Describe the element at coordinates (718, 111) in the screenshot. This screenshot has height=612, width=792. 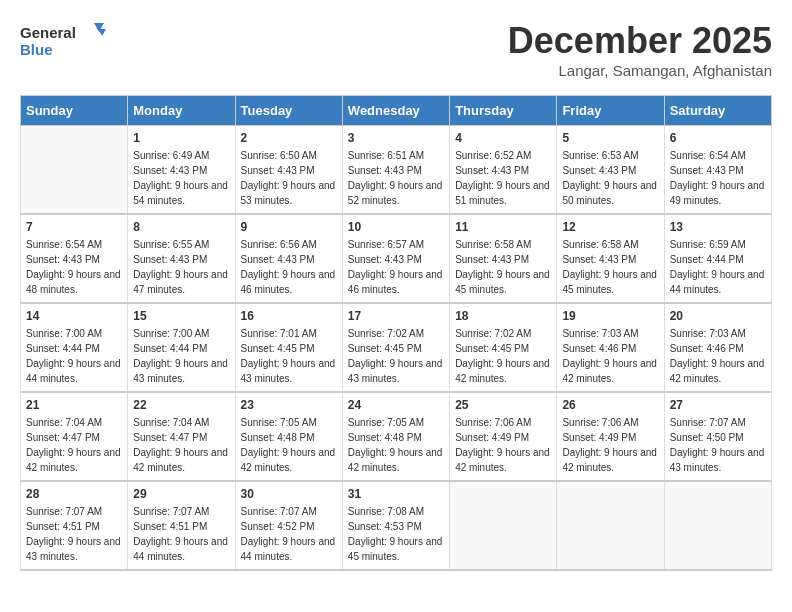
I see `weekday-header-cell: Saturday` at that location.